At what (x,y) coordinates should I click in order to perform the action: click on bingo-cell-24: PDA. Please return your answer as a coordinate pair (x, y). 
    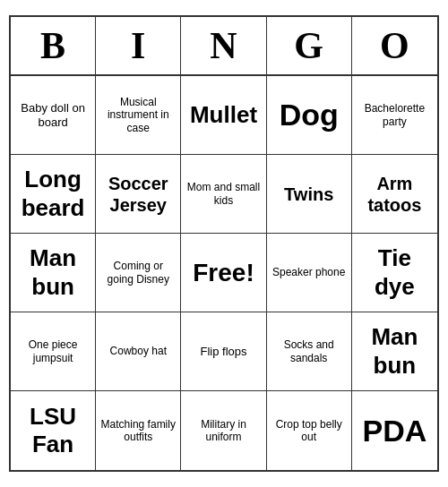
    Looking at the image, I should click on (394, 431).